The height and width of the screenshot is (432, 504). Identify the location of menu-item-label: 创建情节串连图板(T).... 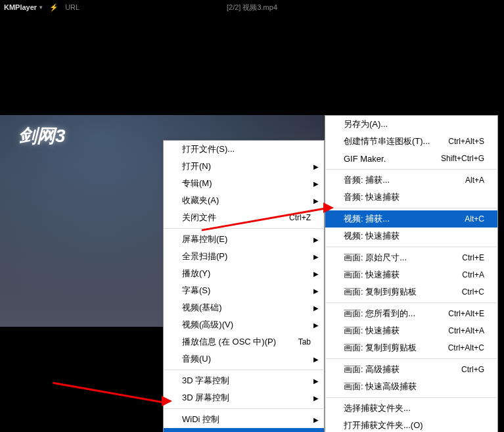
(386, 141).